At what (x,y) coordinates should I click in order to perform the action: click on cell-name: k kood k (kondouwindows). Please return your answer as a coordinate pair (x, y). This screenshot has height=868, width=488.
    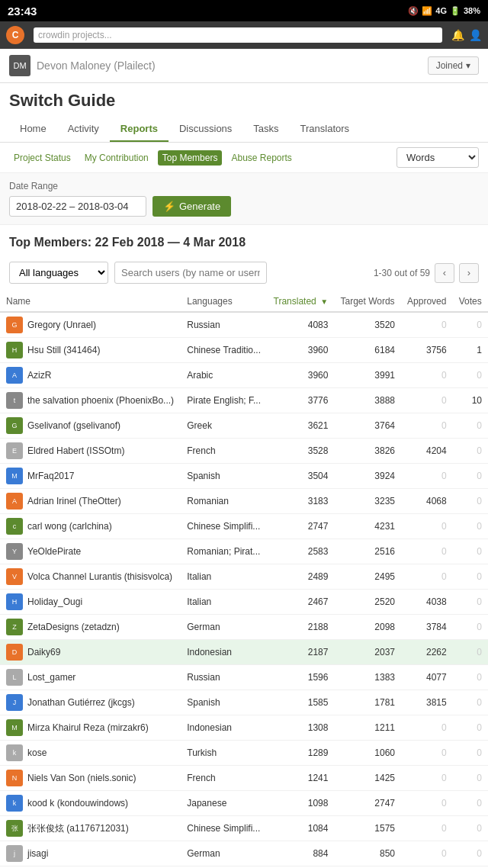
    Looking at the image, I should click on (90, 804).